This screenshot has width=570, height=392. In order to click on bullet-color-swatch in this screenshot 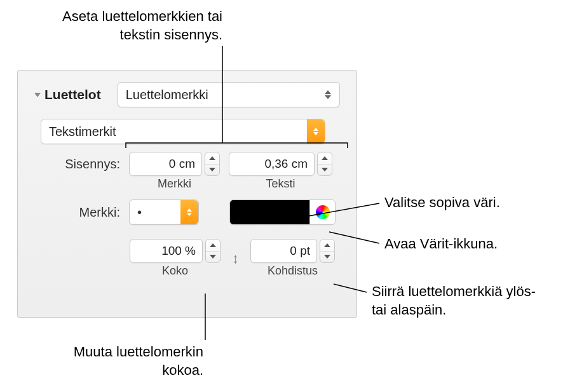, I will do `click(269, 212)`.